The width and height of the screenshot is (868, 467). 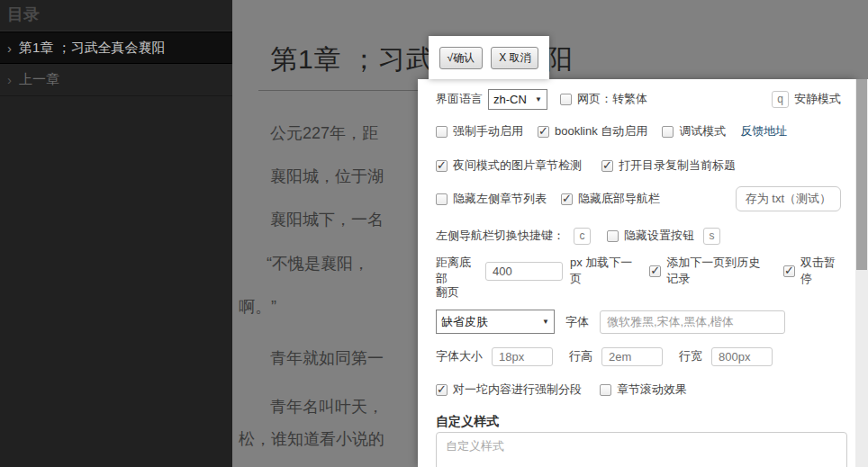 What do you see at coordinates (638, 356) in the screenshot?
I see `row-typography: 字体大小 行高 行宽` at bounding box center [638, 356].